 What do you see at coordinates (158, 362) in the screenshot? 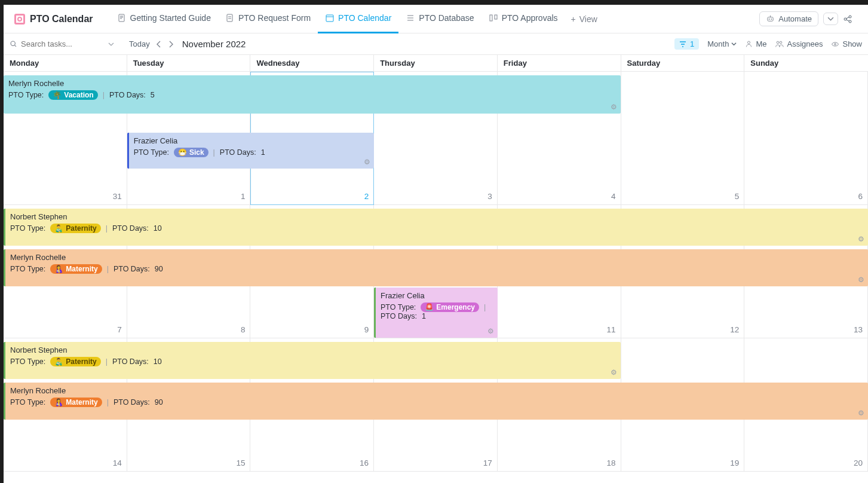
I see `pto-days-value: 10` at bounding box center [158, 362].